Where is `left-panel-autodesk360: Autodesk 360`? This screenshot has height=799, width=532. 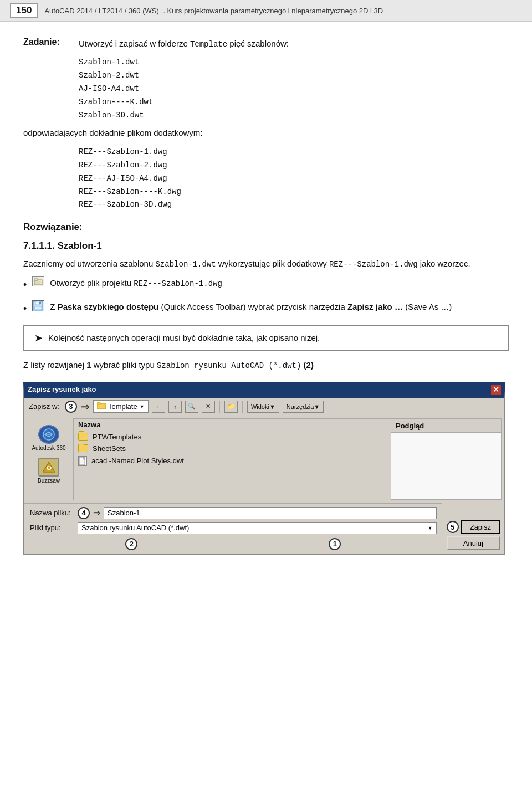 left-panel-autodesk360: Autodesk 360 is located at coordinates (49, 438).